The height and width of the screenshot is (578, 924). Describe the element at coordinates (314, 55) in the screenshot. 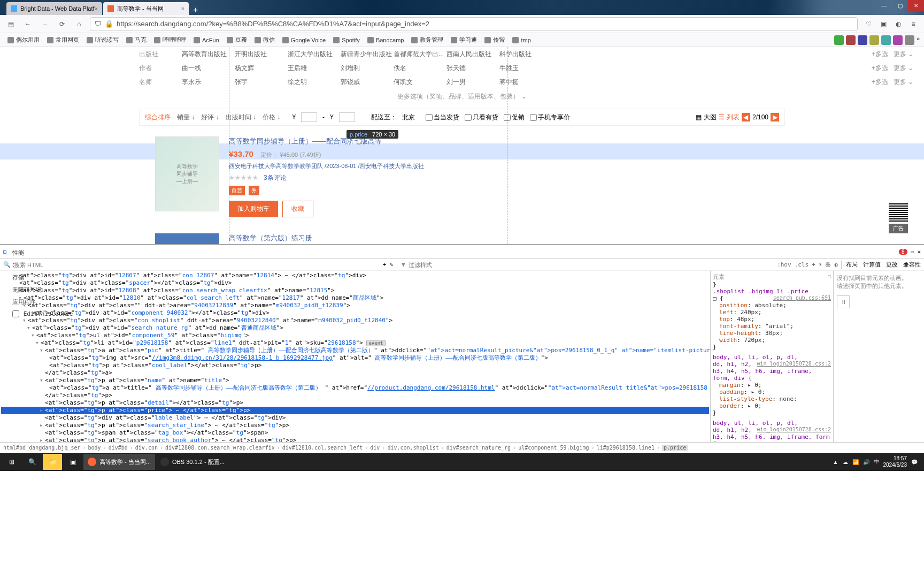

I see `filter-option: 浙江大学出版社` at that location.